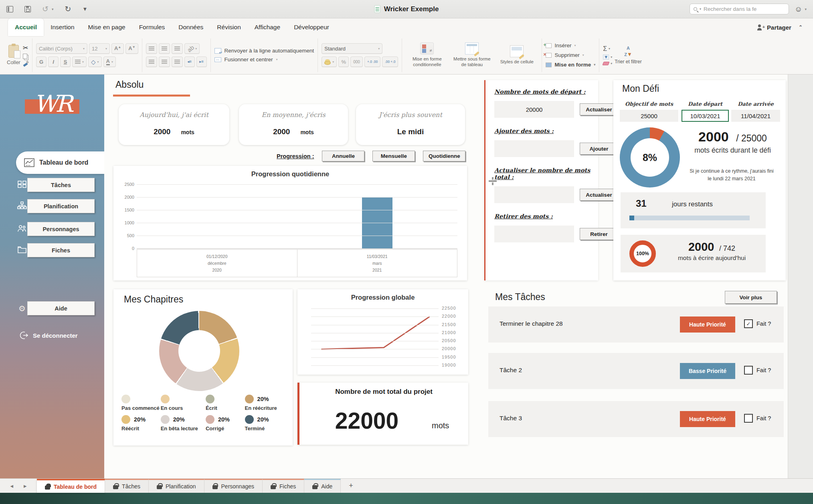 This screenshot has height=504, width=813. I want to click on objectif-header: Objectif de mots, so click(649, 104).